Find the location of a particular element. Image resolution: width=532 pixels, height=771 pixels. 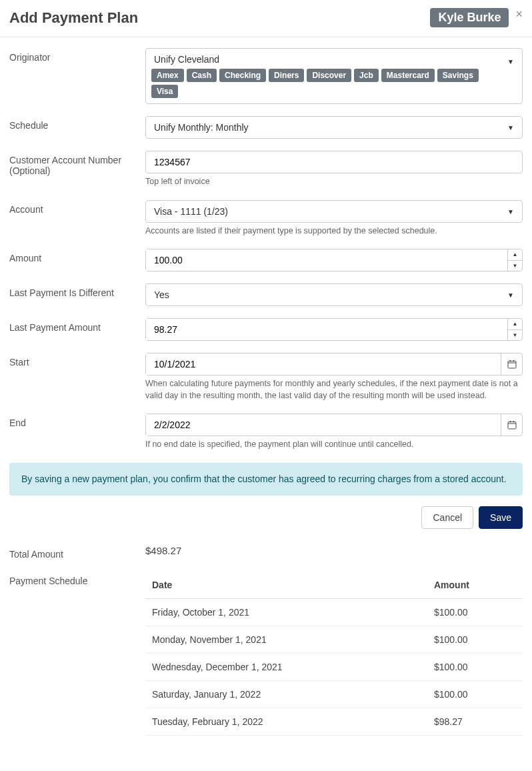

payment-type-badge: Amex is located at coordinates (168, 75).